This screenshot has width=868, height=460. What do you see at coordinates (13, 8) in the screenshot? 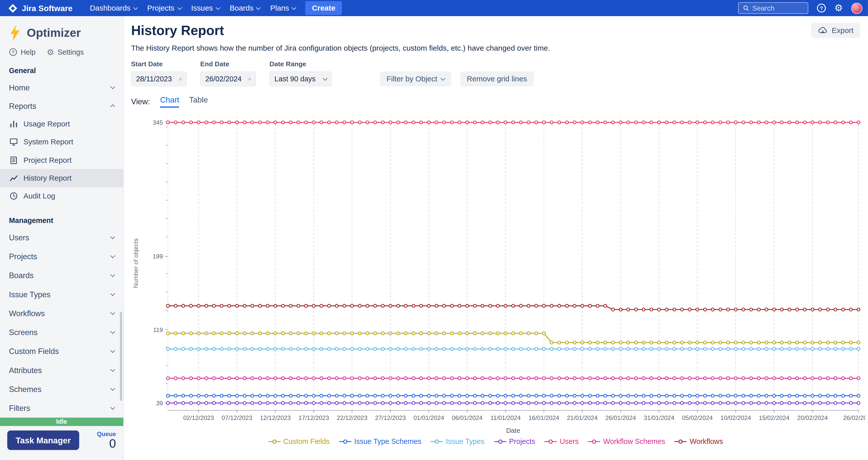
I see `jira-logo-icon` at bounding box center [13, 8].